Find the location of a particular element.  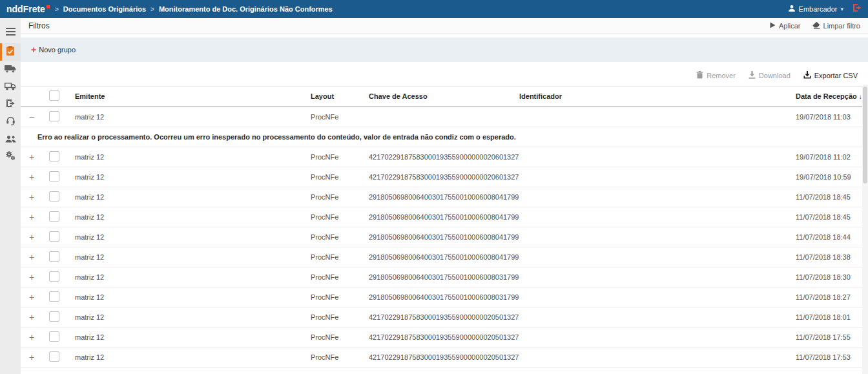

cell-data-recepcao: 19/07/2018 10:59 is located at coordinates (832, 177).